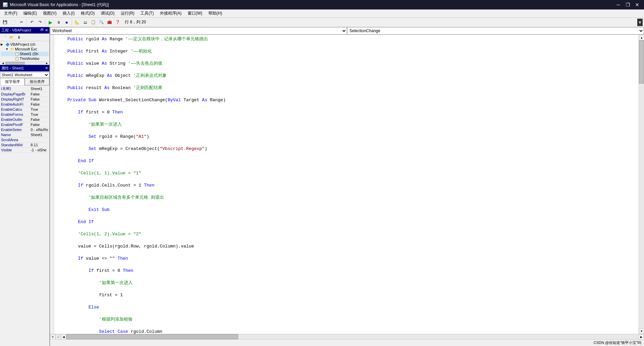  I want to click on prop-name: DisplayRightT, so click(15, 100).